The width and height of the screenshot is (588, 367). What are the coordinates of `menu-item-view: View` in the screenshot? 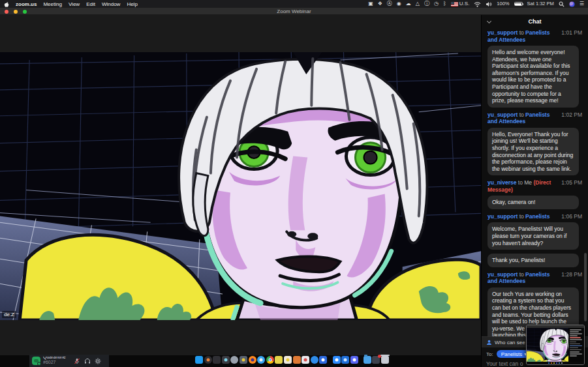 It's located at (74, 4).